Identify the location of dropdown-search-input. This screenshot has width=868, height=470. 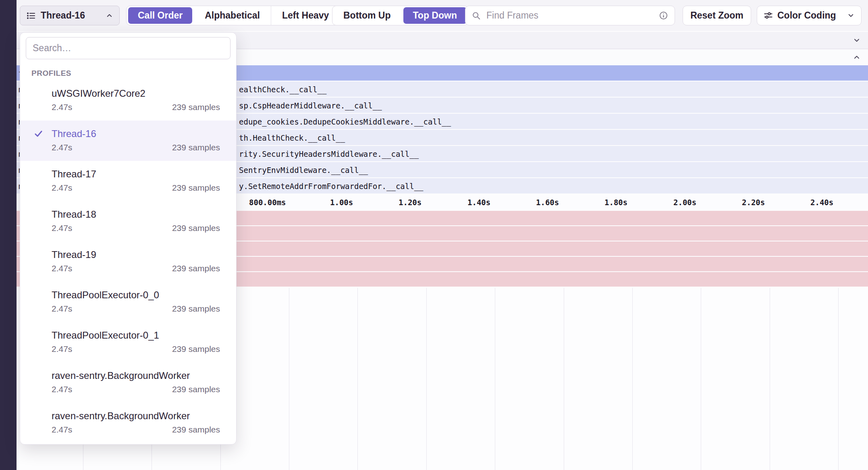
(128, 48).